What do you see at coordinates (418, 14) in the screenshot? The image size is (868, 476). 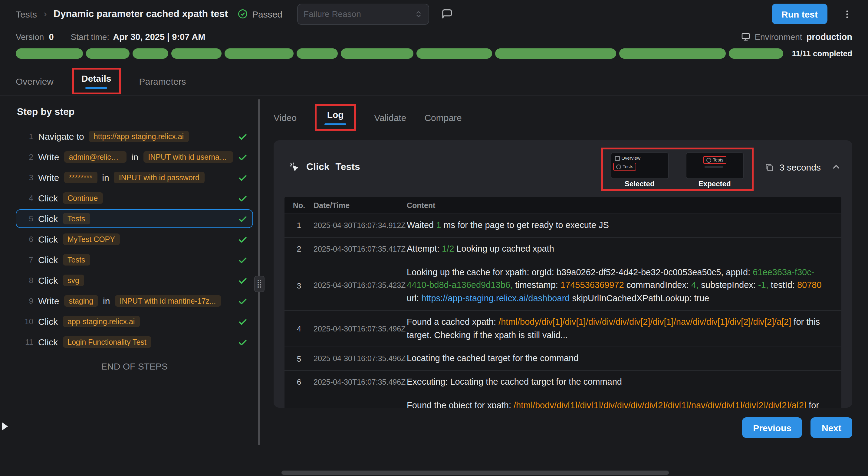 I see `selector-chevrons-icon` at bounding box center [418, 14].